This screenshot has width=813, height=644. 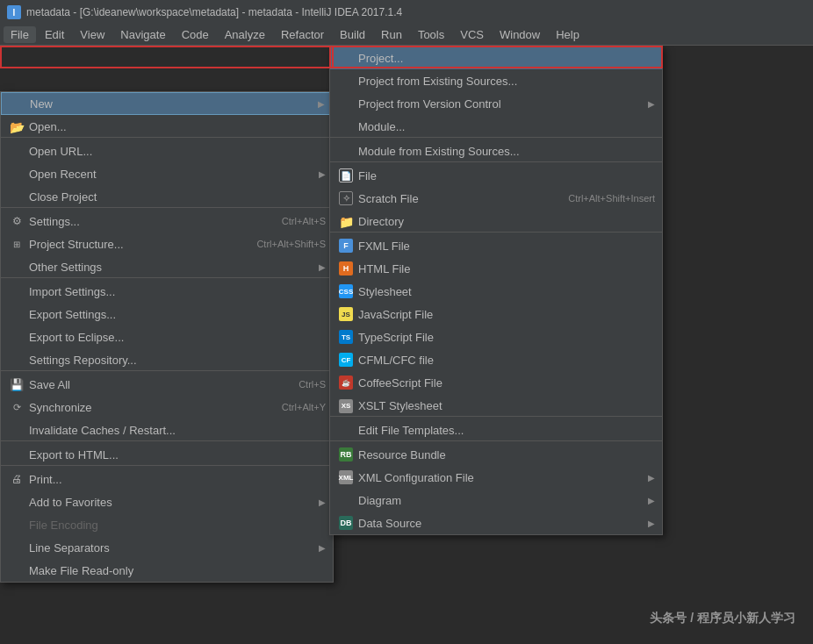 What do you see at coordinates (496, 430) in the screenshot?
I see `submenu-item-edit-templates: Edit File Templates...` at bounding box center [496, 430].